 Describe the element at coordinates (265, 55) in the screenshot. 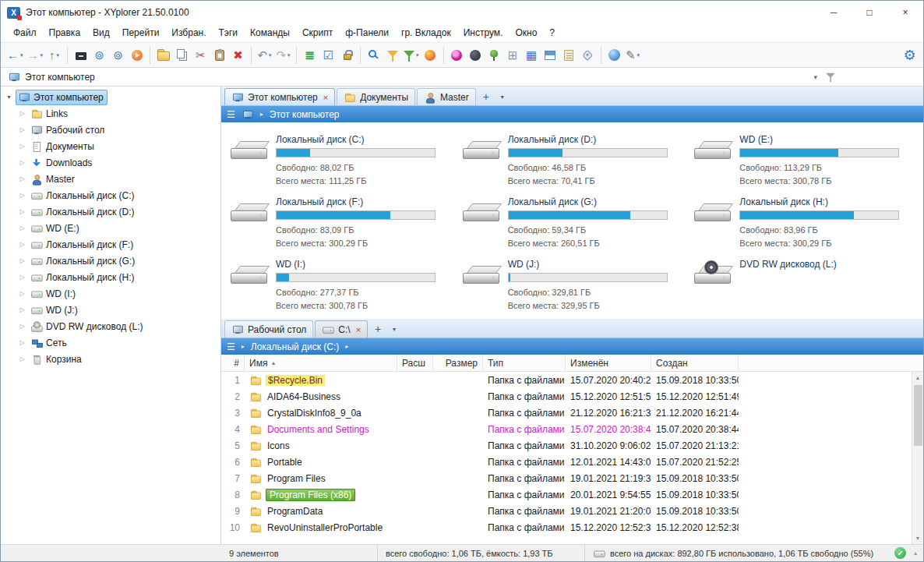

I see `undo-button: ↶▾` at that location.